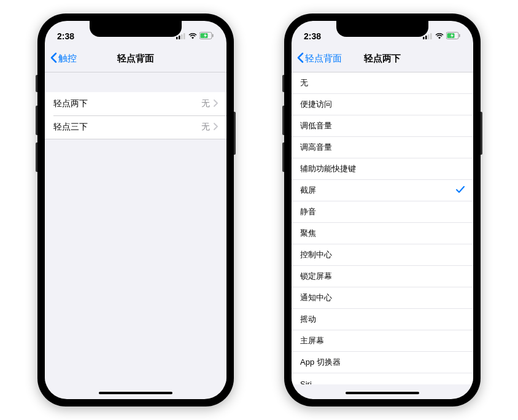  I want to click on option-row: 主屏幕, so click(382, 341).